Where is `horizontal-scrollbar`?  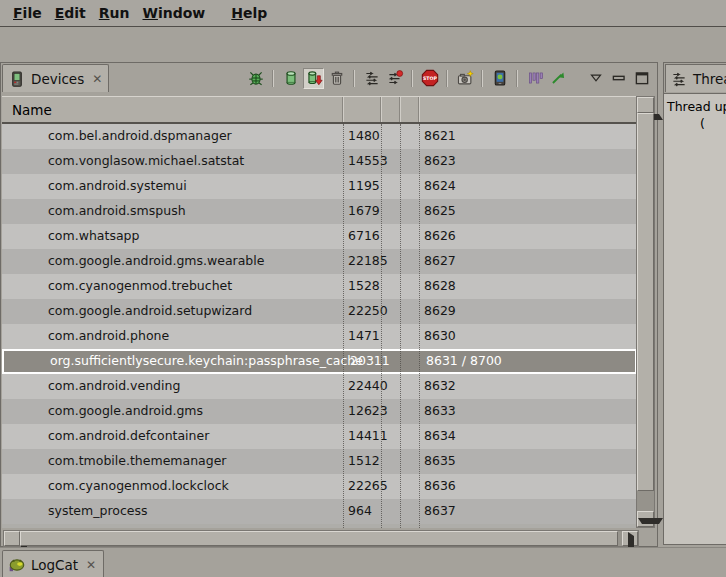
horizontal-scrollbar is located at coordinates (321, 538).